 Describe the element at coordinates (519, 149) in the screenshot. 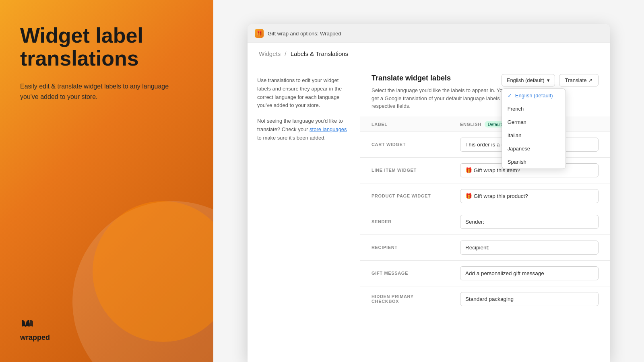

I see `lang-option-label: Japanese` at that location.